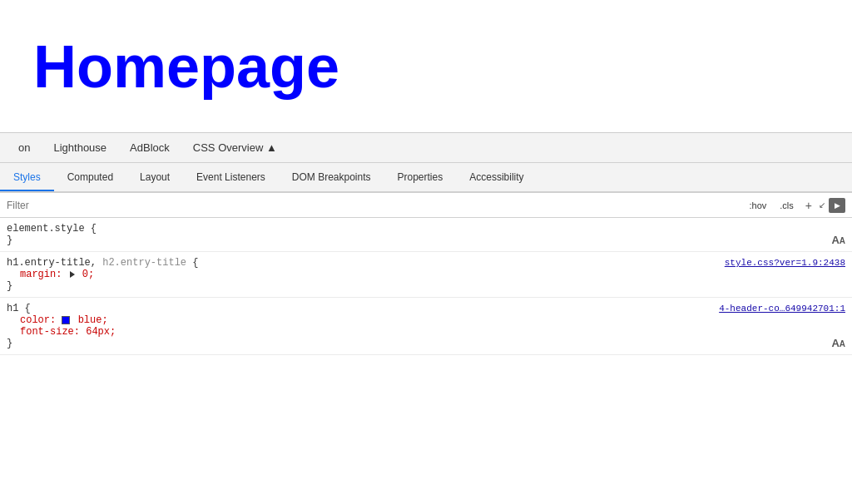 The height and width of the screenshot is (504, 852). Describe the element at coordinates (809, 205) in the screenshot. I see `add-style-button: +` at that location.